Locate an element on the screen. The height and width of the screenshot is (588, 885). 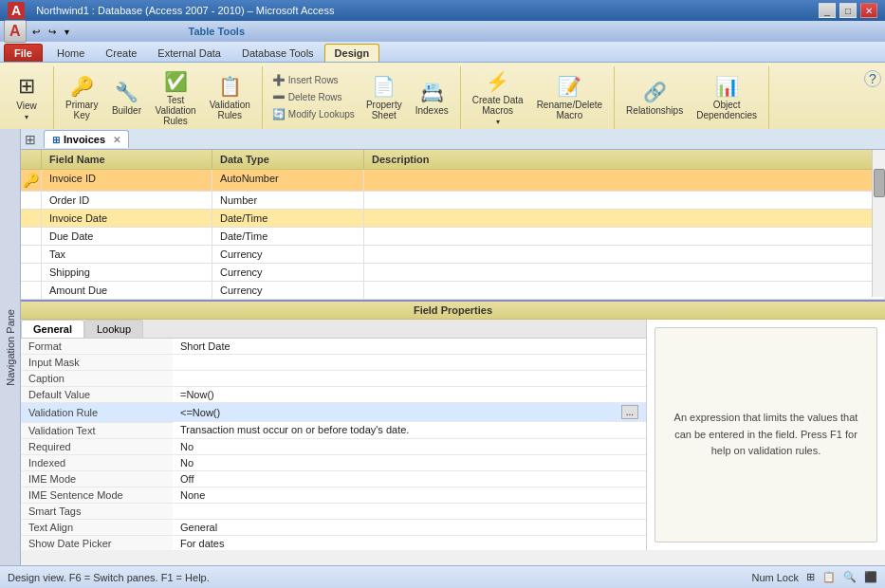
field-name-cell: Amount Due is located at coordinates (127, 290).